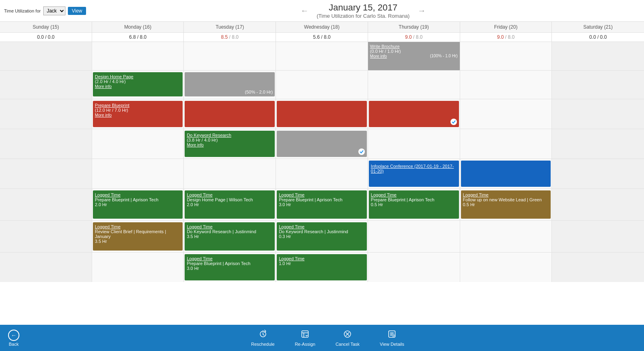 Image resolution: width=644 pixels, height=351 pixels. What do you see at coordinates (230, 27) in the screenshot?
I see `header-tuesday: Tuesday (17)` at bounding box center [230, 27].